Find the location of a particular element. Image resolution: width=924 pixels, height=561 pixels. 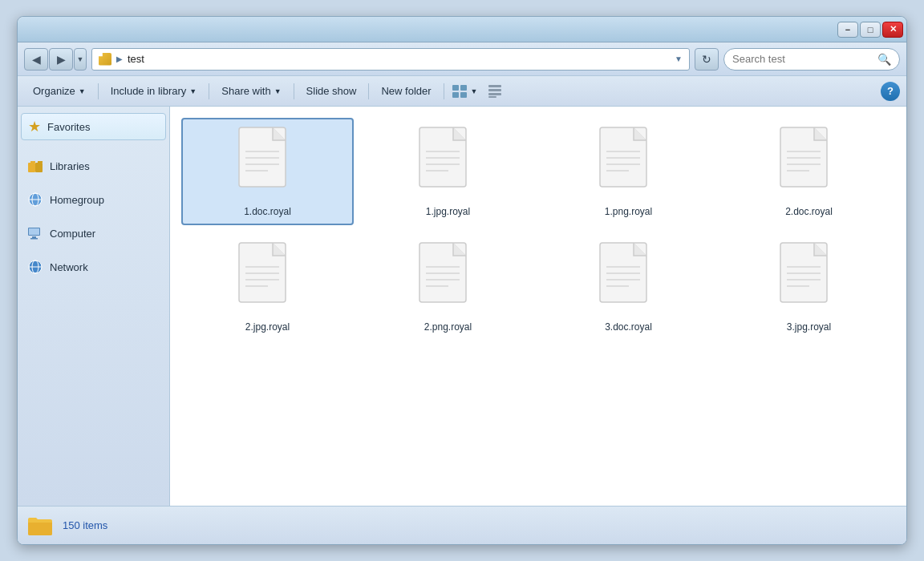

refresh-button: ↻ is located at coordinates (707, 59).